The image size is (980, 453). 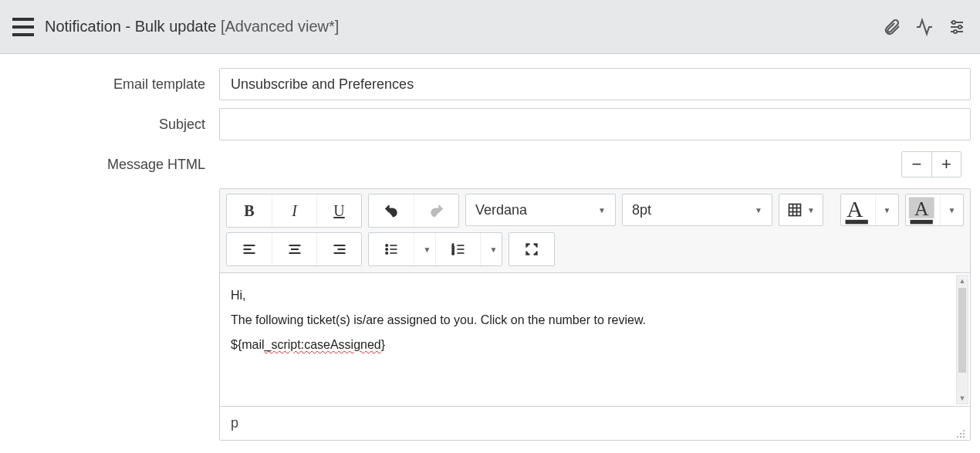 I want to click on attachment-icon, so click(x=892, y=27).